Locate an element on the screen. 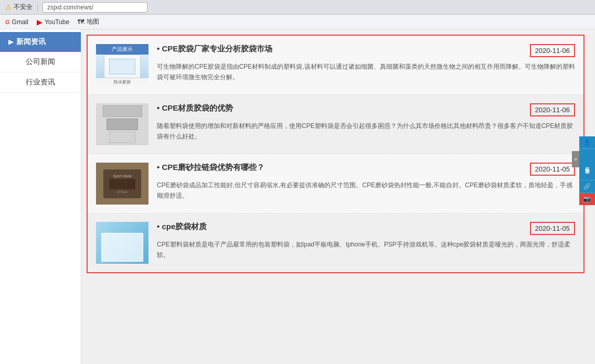 The image size is (595, 364). url-bar: zsjxd.com/news/ is located at coordinates (95, 7).